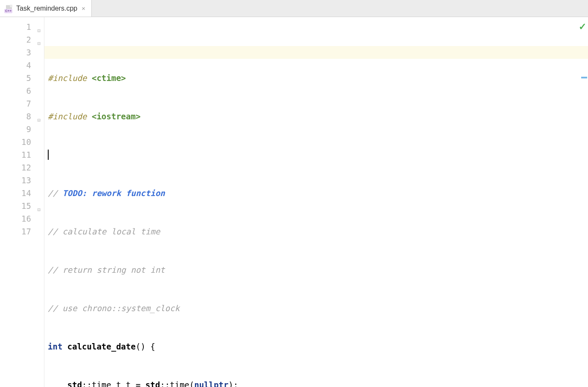 The image size is (588, 387). What do you see at coordinates (318, 383) in the screenshot?
I see `code-line: std::time_t t = std::time(nullptr);` at bounding box center [318, 383].